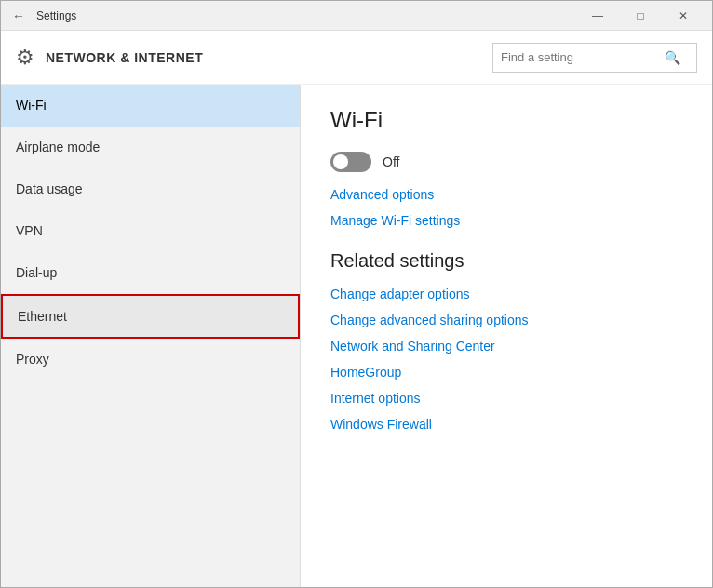 The width and height of the screenshot is (713, 588). What do you see at coordinates (506, 261) in the screenshot?
I see `related-settings-title: Related settings` at bounding box center [506, 261].